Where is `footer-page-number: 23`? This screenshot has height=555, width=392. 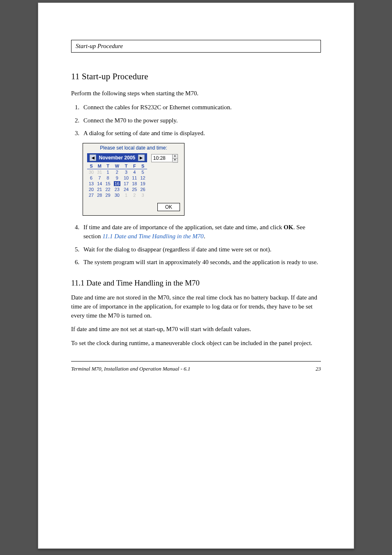
footer-page-number: 23 is located at coordinates (318, 369).